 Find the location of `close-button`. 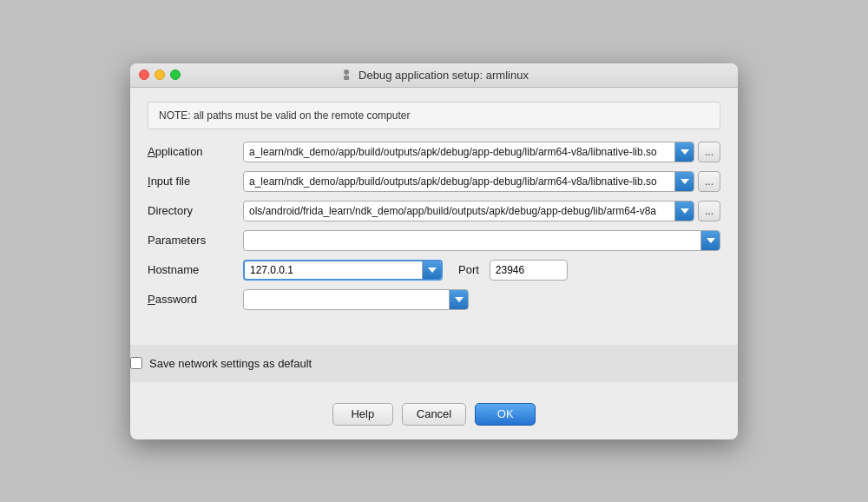

close-button is located at coordinates (144, 75).